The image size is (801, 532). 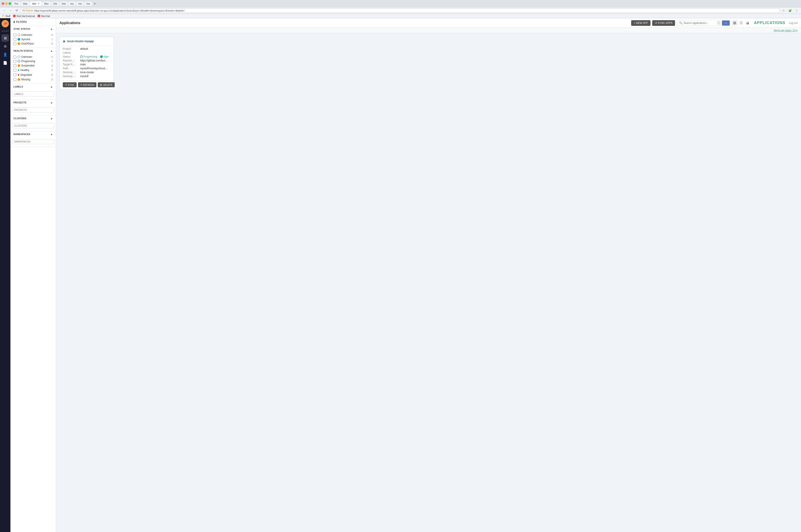 I want to click on namespaces-header: NAMESPACES ▲, so click(x=33, y=134).